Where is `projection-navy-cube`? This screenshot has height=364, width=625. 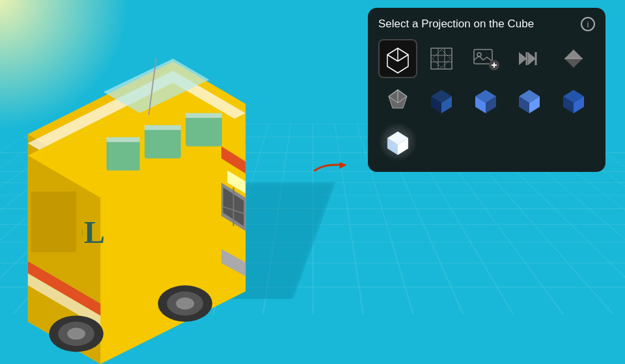
projection-navy-cube is located at coordinates (574, 100).